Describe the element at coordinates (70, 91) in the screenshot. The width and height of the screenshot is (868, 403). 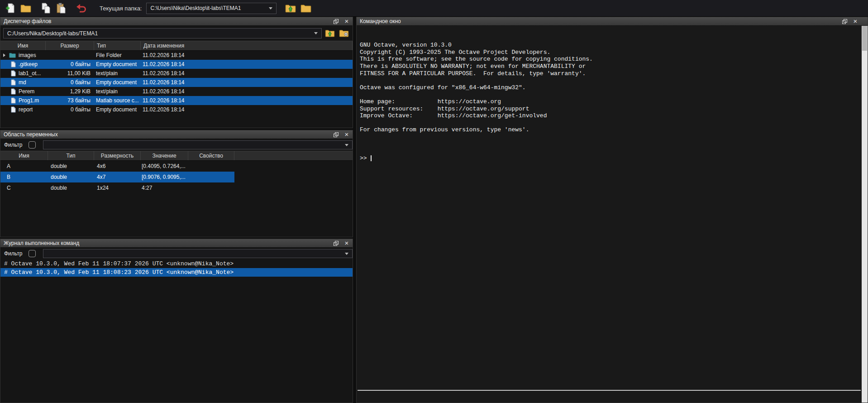
I see `file-size: 1,29 KiB` at that location.